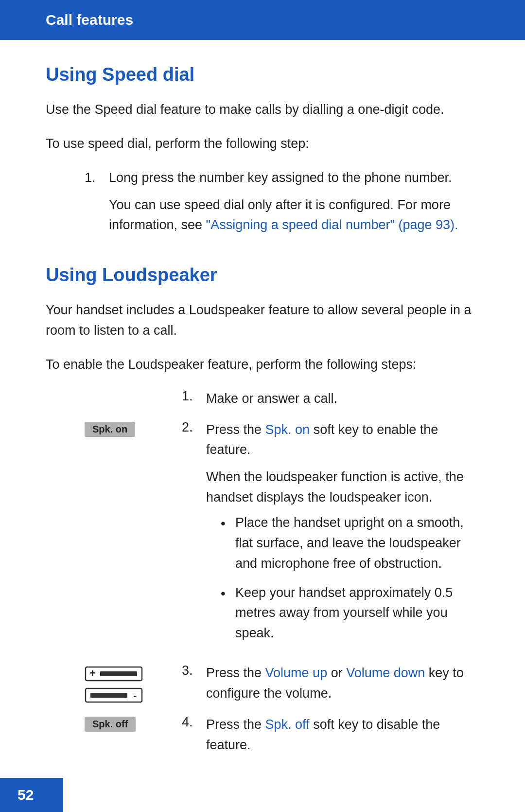 The height and width of the screenshot is (812, 525). What do you see at coordinates (280, 178) in the screenshot?
I see `step-text: Long press the number key assigned to th…` at bounding box center [280, 178].